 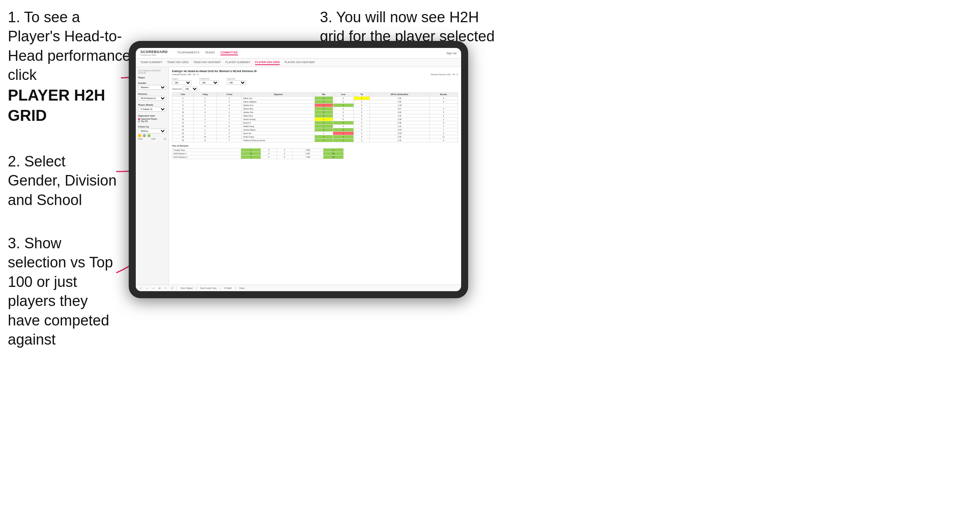 I want to click on sidebar-player-rank-select: 8. Katelyn Vo, so click(x=152, y=109).